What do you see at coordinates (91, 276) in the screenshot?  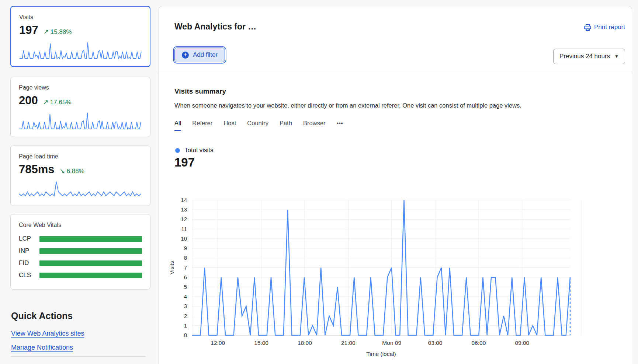 I see `cwv-bar-cls` at bounding box center [91, 276].